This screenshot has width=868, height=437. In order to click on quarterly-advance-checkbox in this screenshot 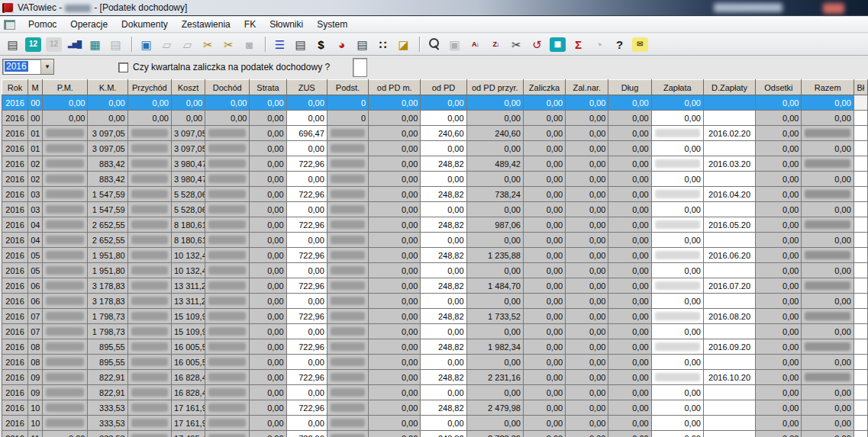, I will do `click(124, 67)`.